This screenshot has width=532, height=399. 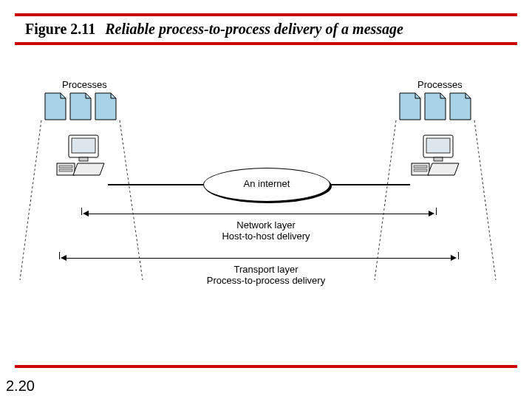 I want to click on network-layer-line2: Host-to-host delivery, so click(x=266, y=236).